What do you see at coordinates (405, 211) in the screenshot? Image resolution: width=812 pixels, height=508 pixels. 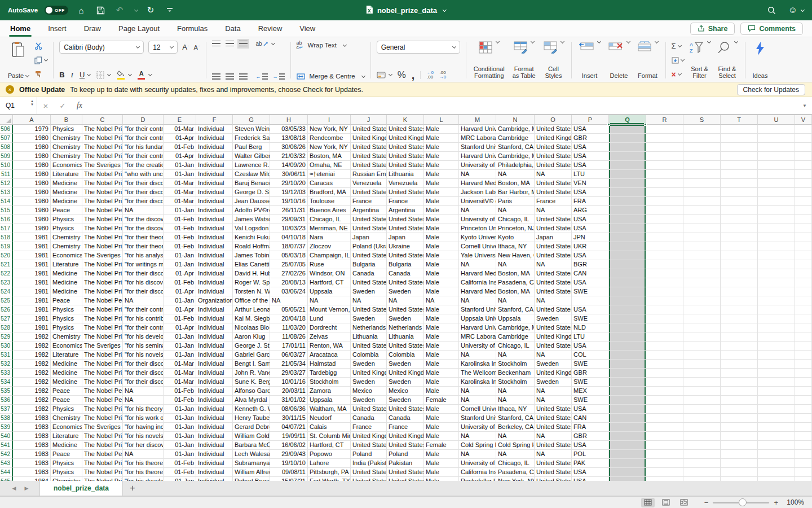 I see `cell-K515: Argentina` at bounding box center [405, 211].